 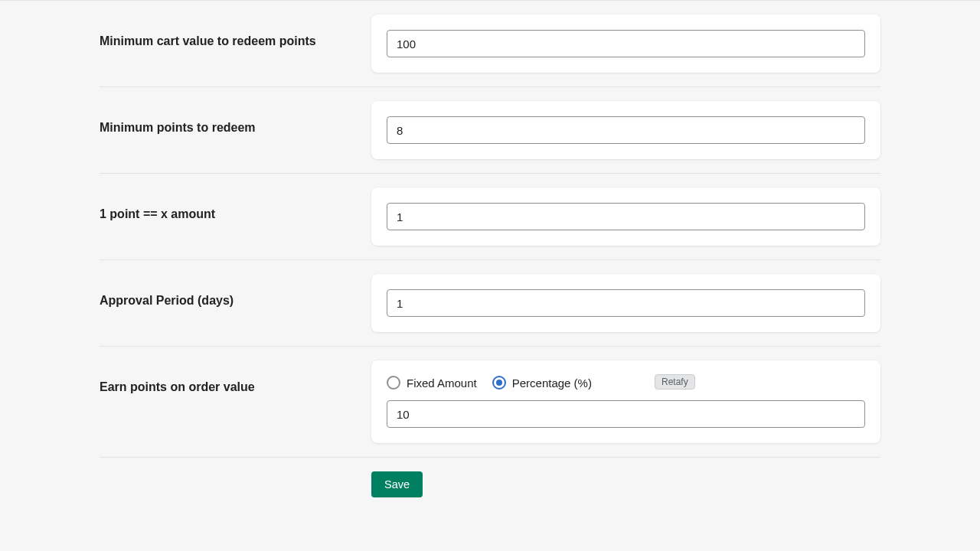 I want to click on label-point-amount: 1 point == x amount, so click(x=236, y=214).